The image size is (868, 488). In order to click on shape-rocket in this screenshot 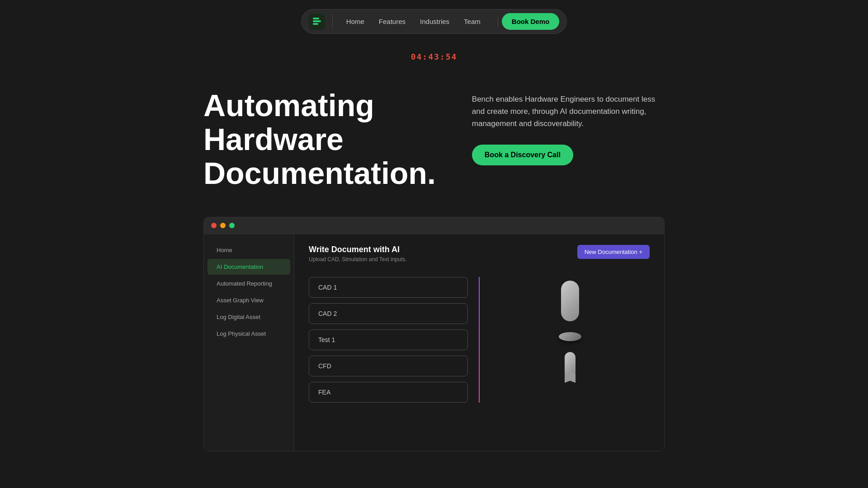, I will do `click(570, 370)`.